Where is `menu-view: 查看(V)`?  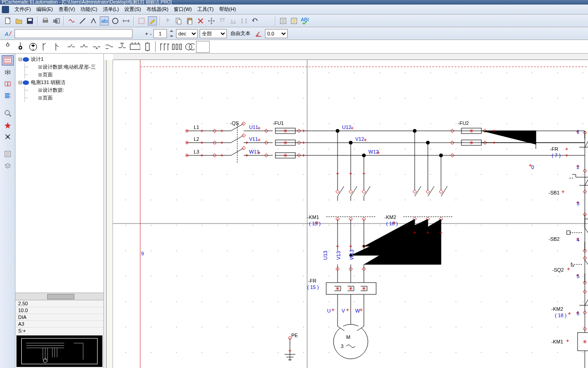 menu-view: 查看(V) is located at coordinates (67, 9).